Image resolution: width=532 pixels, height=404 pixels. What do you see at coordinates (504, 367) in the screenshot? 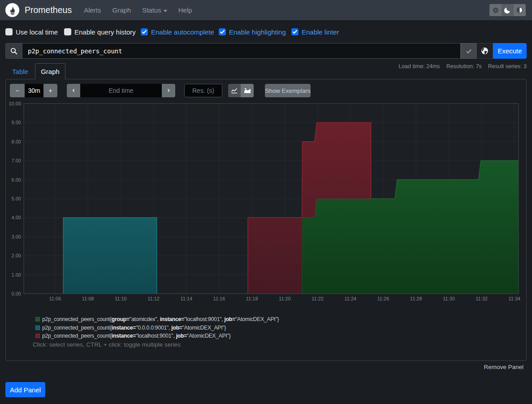
I see `remove-panel-link: Remove Panel` at bounding box center [504, 367].